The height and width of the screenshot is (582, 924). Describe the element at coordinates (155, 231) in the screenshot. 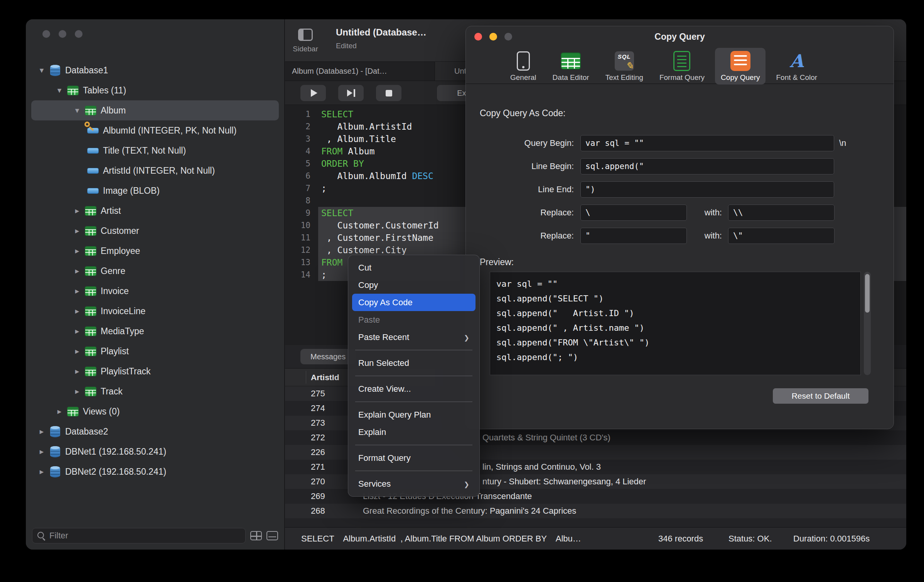

I see `tree-item: Customer` at that location.